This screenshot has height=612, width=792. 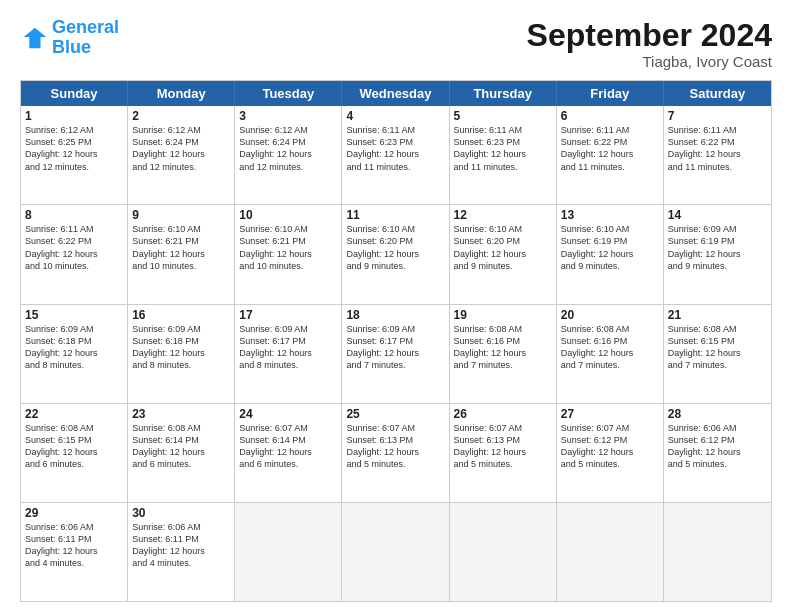 I want to click on cell-info: Sunrise: 6:10 AM Sunset: 6:19 PM Dayligh…, so click(x=610, y=248).